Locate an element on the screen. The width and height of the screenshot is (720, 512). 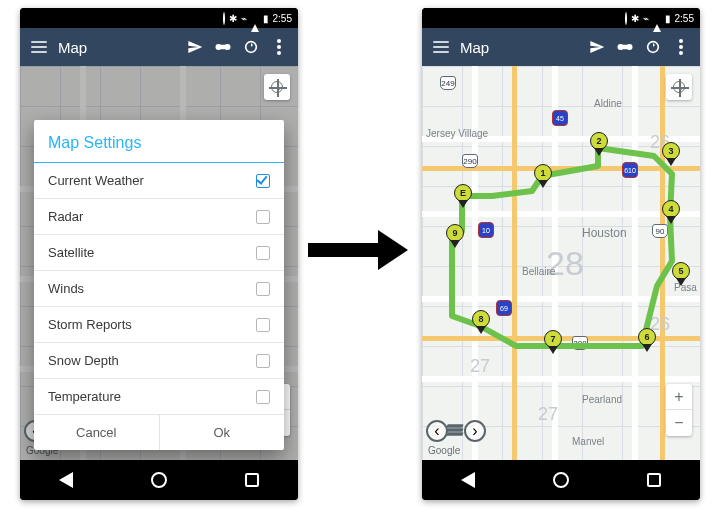
route-pin-1: 1 is located at coordinates (543, 176).